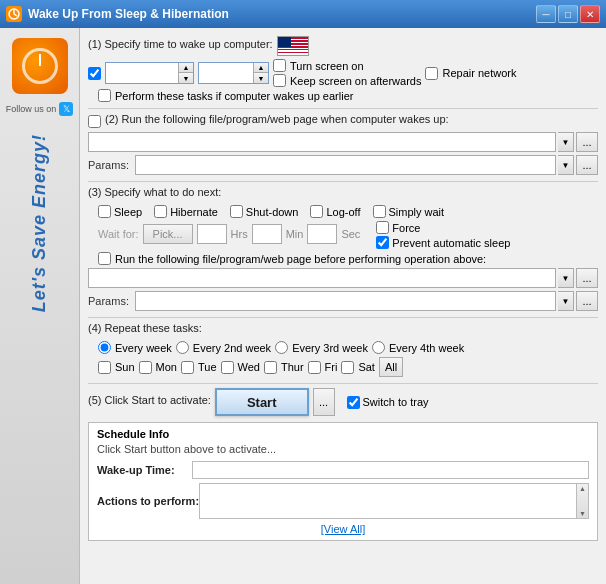  I want to click on turn-on-group: Turn screen on Keep screen on afterwards, so click(347, 73).